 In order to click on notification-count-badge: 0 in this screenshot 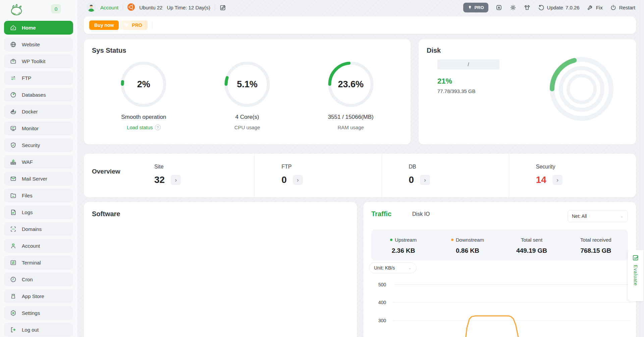, I will do `click(56, 9)`.